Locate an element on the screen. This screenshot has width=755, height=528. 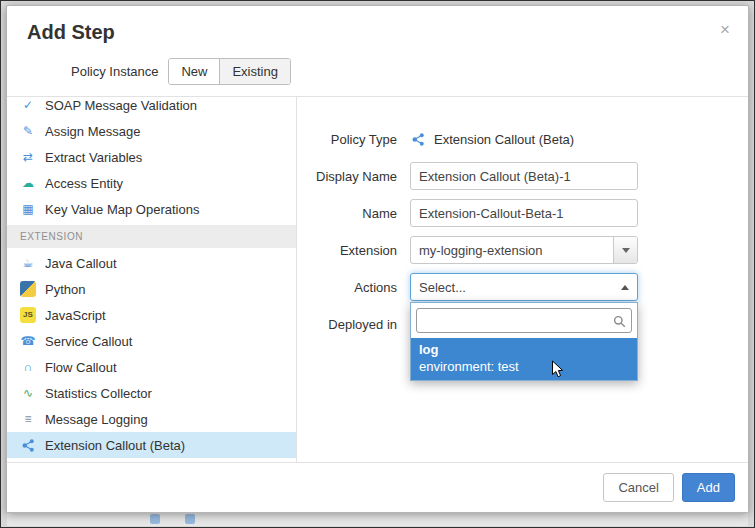
background-page-strip is located at coordinates (378, 519).